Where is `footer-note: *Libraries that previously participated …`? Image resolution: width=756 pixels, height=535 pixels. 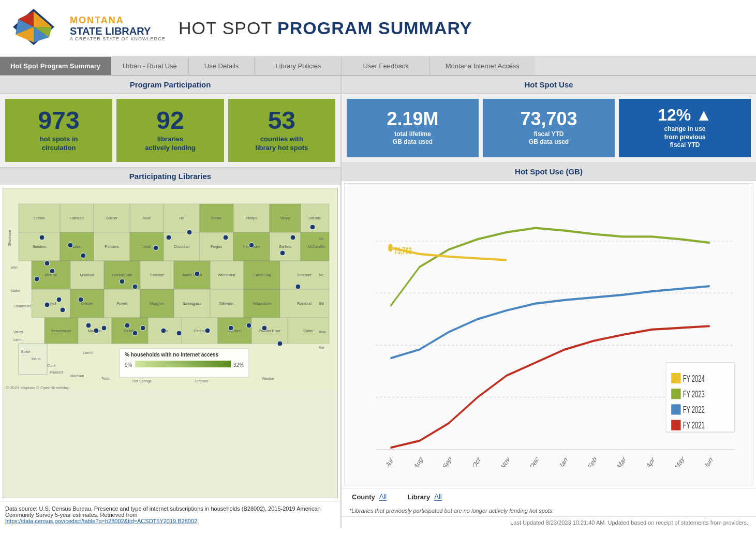
footer-note: *Libraries that previously participated … is located at coordinates (549, 511).